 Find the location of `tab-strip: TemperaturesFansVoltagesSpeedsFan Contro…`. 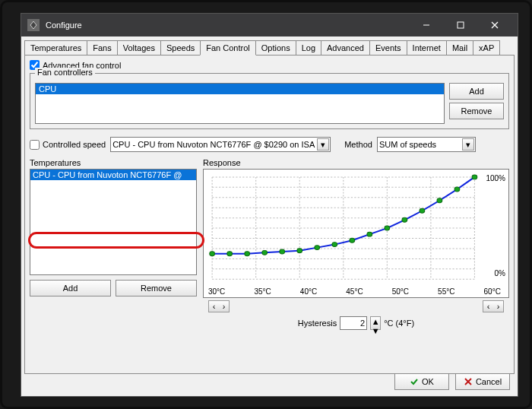

tab-strip: TemperaturesFansVoltagesSpeedsFan Contro… is located at coordinates (269, 46).